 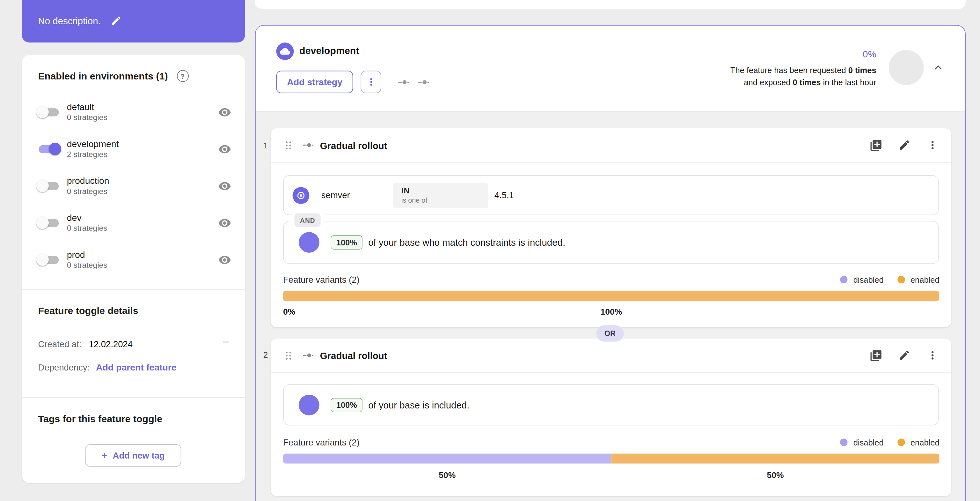 I want to click on strategy-index: 2, so click(x=266, y=356).